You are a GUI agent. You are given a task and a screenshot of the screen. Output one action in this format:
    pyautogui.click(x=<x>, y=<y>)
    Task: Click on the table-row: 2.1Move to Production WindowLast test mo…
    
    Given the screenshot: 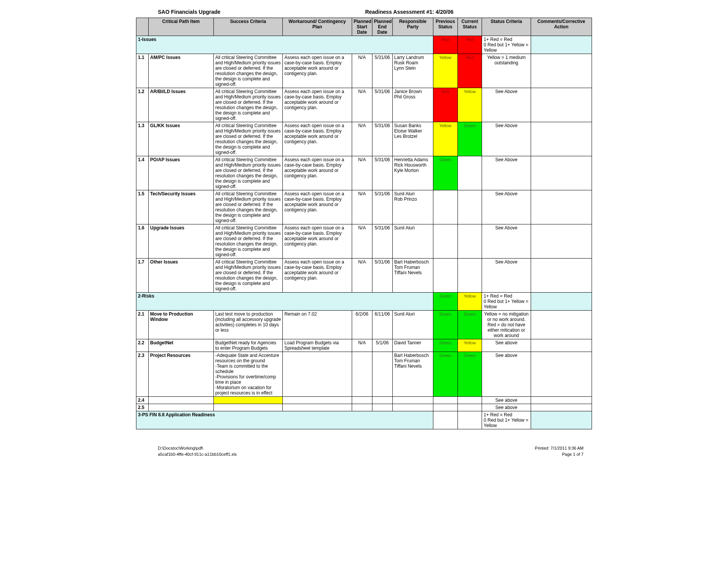 What is the action you would take?
    pyautogui.click(x=364, y=325)
    